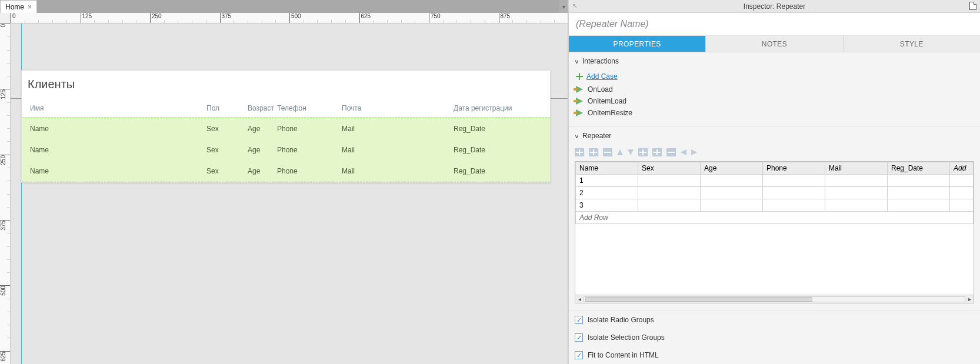 This screenshot has width=980, height=364. Describe the element at coordinates (774, 299) in the screenshot. I see `dataset-horizontal-scrollbar: ◂ ▸` at that location.